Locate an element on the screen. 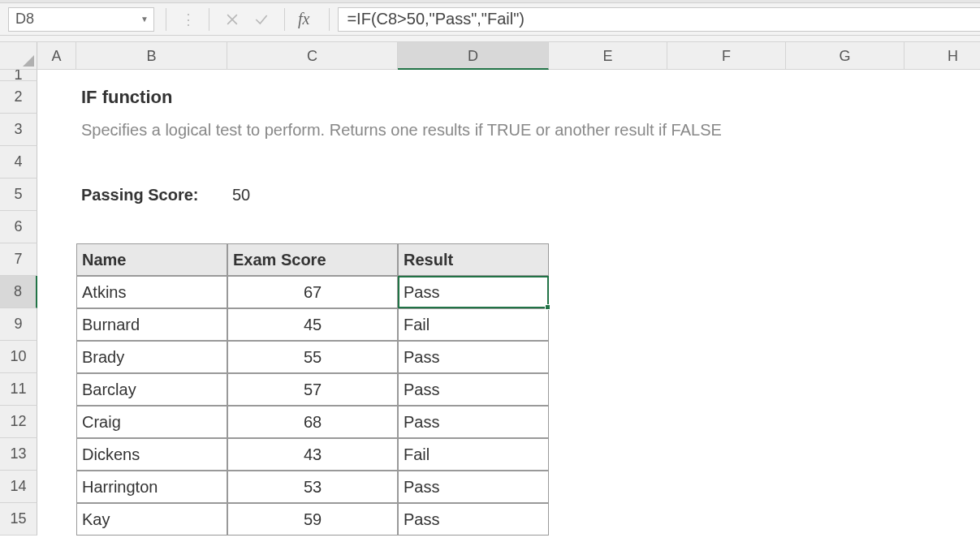  cell-C11: 57 is located at coordinates (313, 389).